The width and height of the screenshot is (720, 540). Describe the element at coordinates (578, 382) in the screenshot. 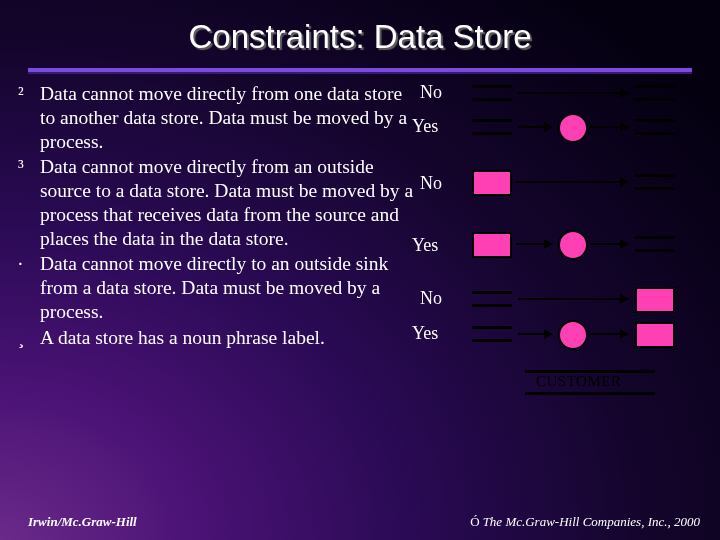

I see `datastore-label: CUSTOMER` at that location.